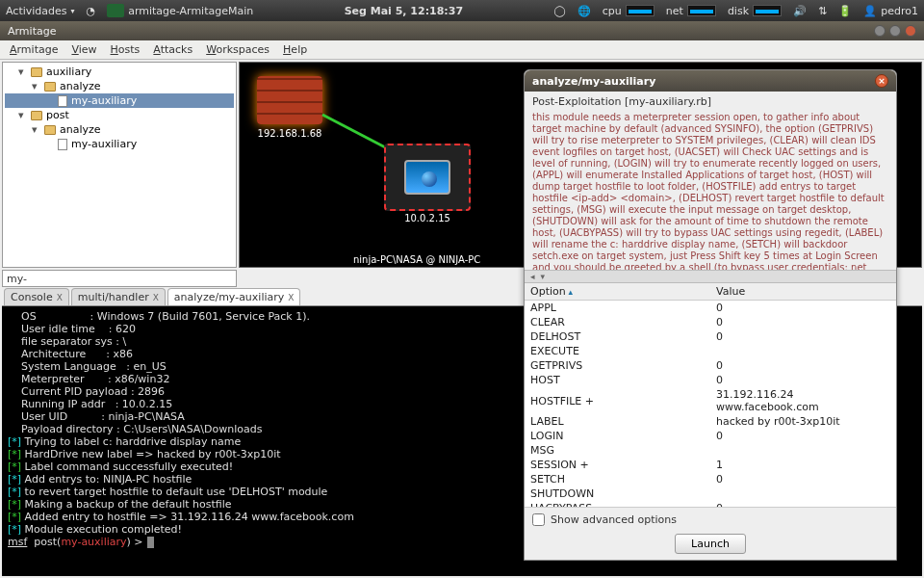  What do you see at coordinates (180, 11) in the screenshot?
I see `panel-app-title: armitage-ArmitageMain` at bounding box center [180, 11].